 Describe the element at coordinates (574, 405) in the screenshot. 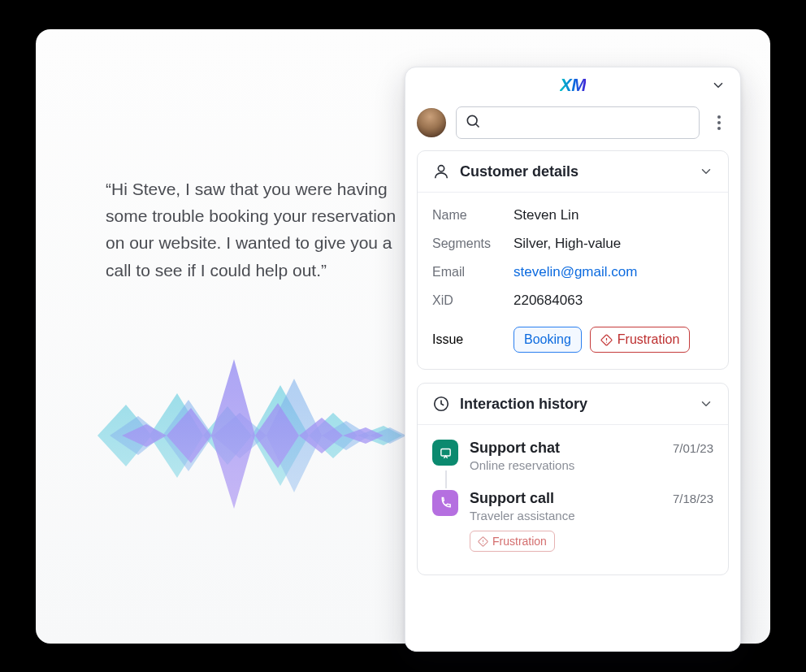

I see `interaction-history-title: Interaction history` at that location.